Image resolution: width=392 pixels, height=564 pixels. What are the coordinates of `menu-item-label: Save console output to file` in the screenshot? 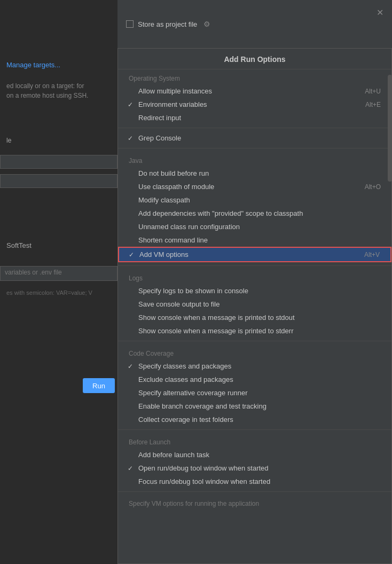 It's located at (179, 304).